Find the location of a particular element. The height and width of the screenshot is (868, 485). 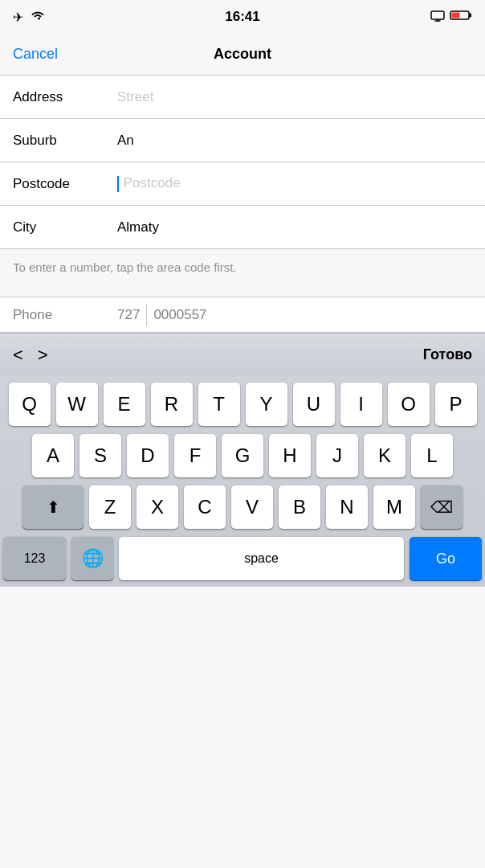

address-row: Address Street is located at coordinates (243, 97).